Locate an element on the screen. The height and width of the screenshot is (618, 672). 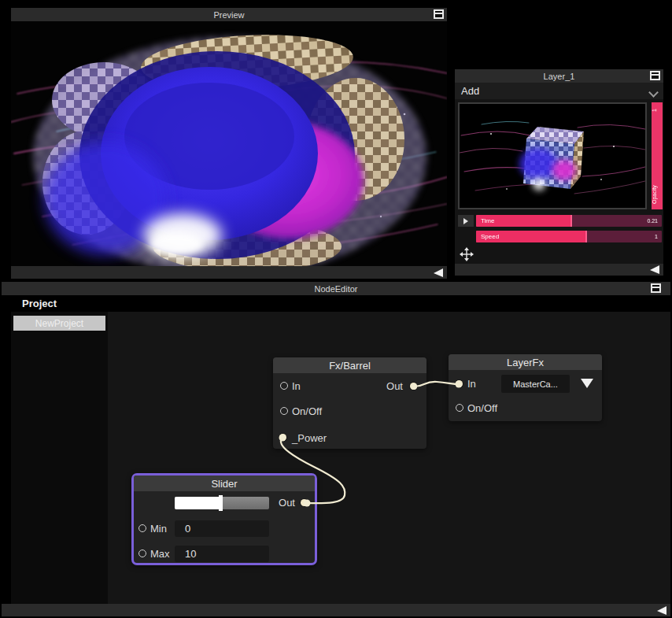
min-value: 0 is located at coordinates (187, 529).